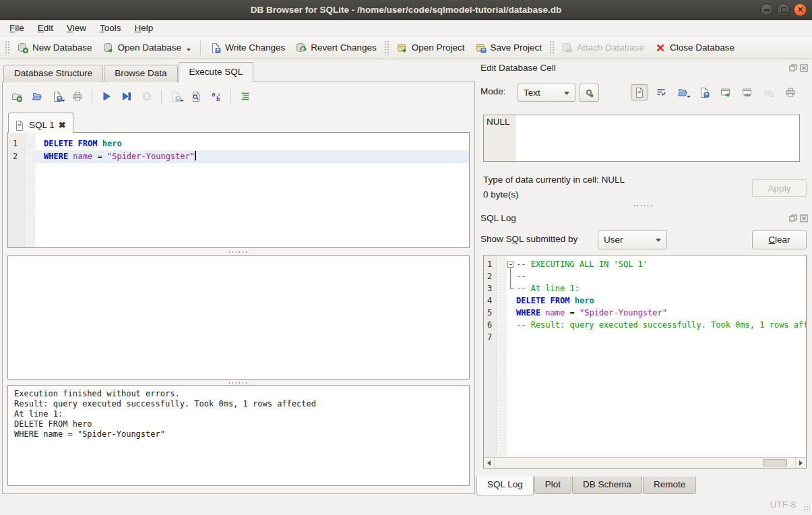 This screenshot has height=515, width=812. What do you see at coordinates (790, 92) in the screenshot?
I see `print-cell-button` at bounding box center [790, 92].